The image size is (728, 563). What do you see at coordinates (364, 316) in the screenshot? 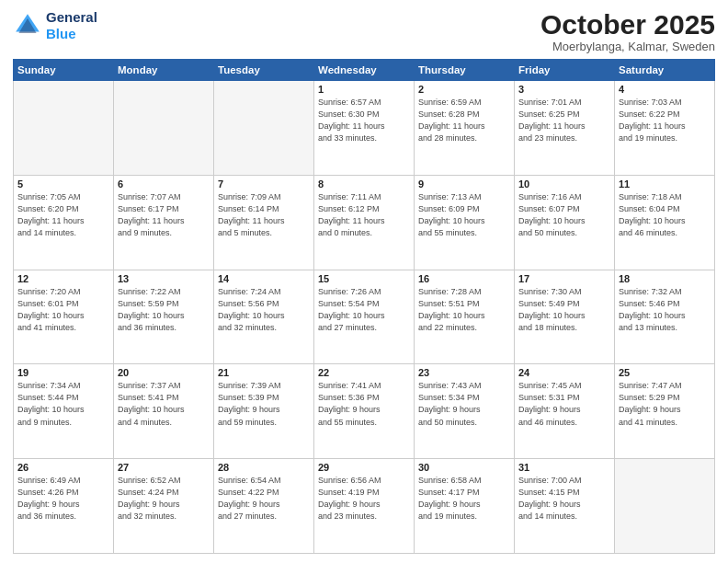
I see `day-cell: 15Sunrise: 7:26 AMSunset: 5:54 PMDayligh…` at bounding box center [364, 316].